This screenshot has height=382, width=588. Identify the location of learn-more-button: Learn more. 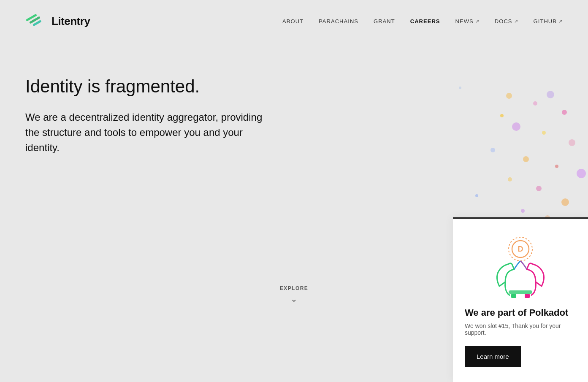
(493, 356).